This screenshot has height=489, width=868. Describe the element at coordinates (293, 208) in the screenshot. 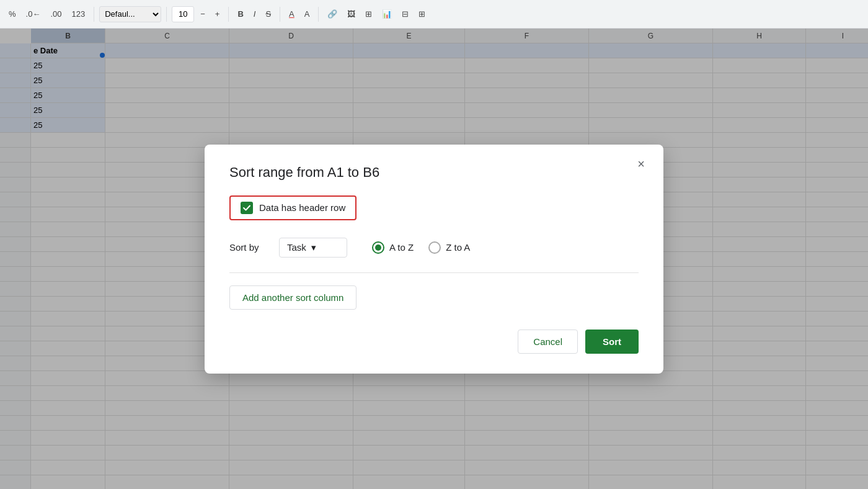

I see `header-row-checkbox-container: Data has header row` at that location.